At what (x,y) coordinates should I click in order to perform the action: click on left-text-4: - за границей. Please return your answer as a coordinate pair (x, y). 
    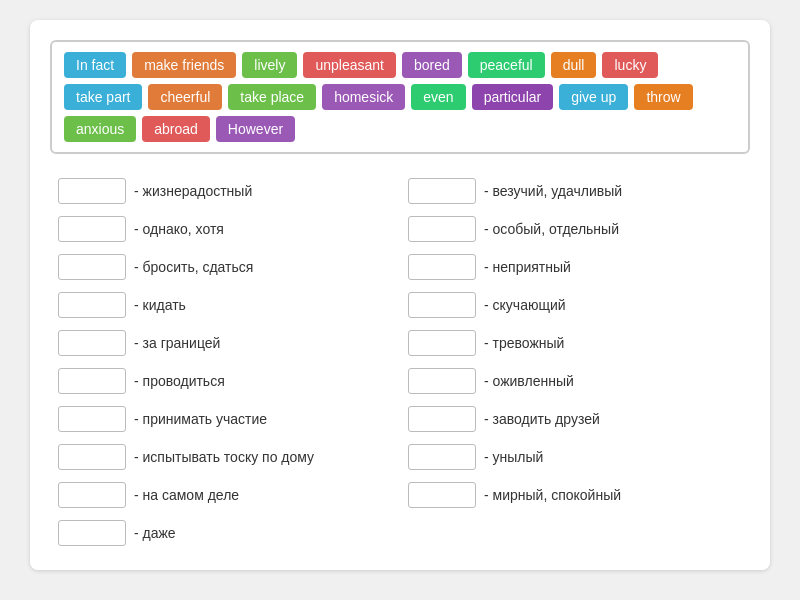
    Looking at the image, I should click on (177, 343).